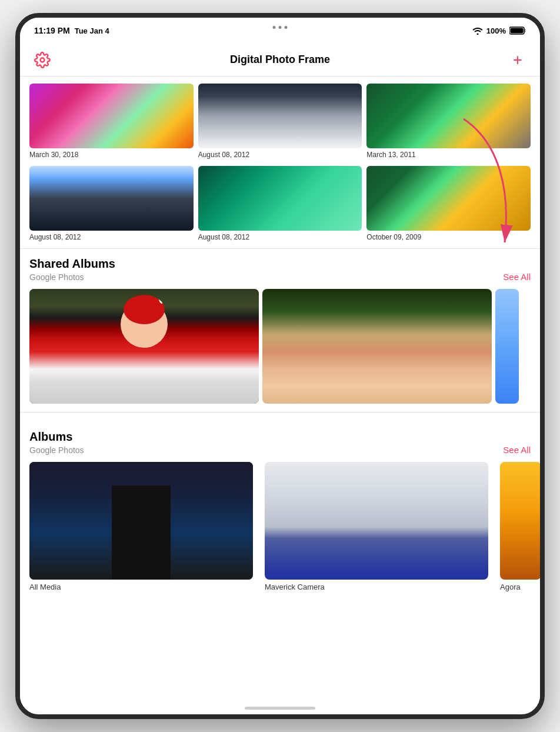 The image size is (560, 732). Describe the element at coordinates (112, 155) in the screenshot. I see `photo-date-1: March 30, 2018` at that location.